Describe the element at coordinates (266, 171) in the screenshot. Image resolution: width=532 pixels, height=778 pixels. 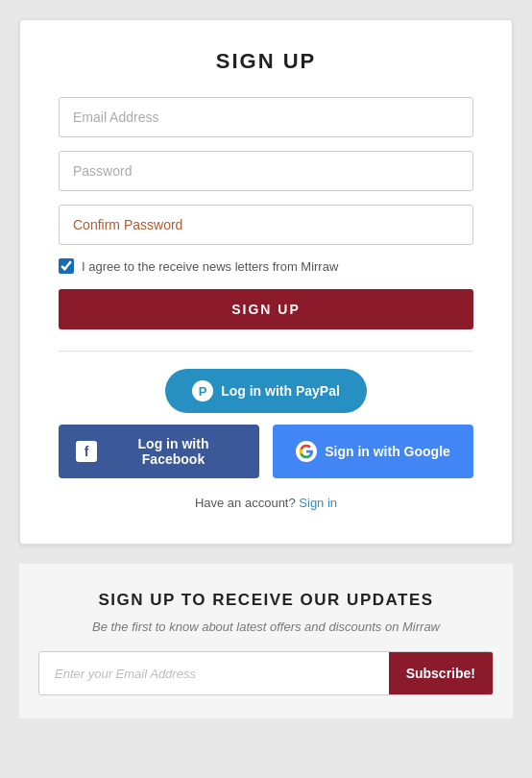
I see `password-group` at that location.